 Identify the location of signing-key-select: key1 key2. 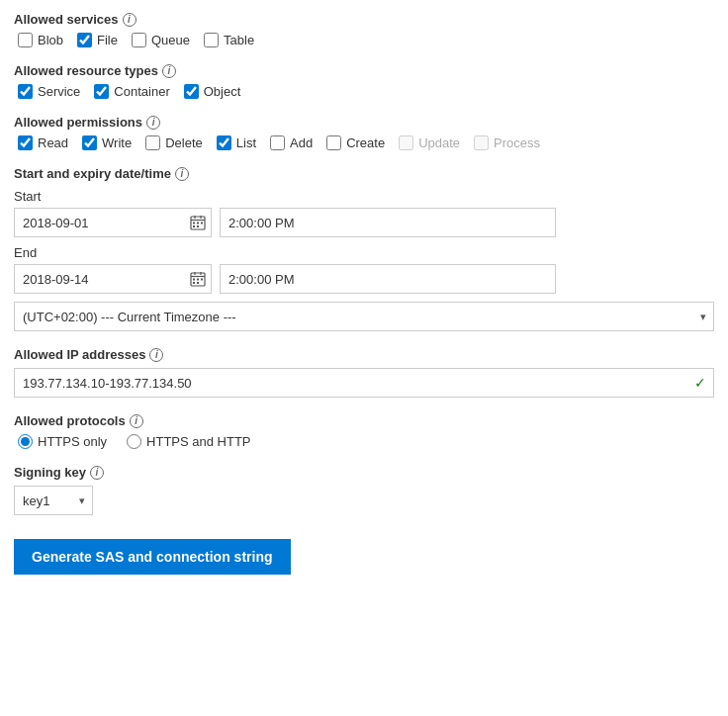
(53, 500).